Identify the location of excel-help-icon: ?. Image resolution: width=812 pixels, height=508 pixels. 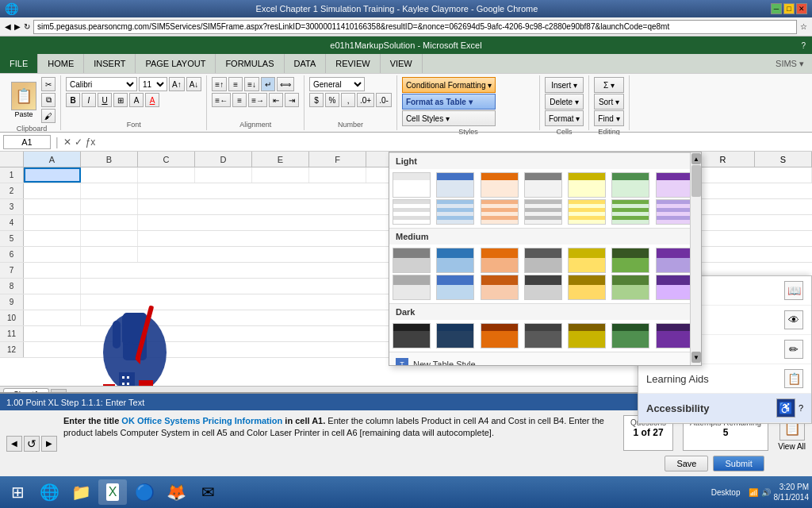
(803, 46).